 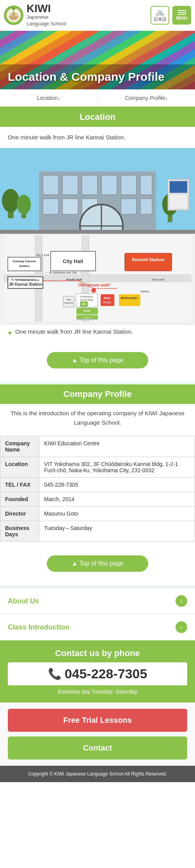 What do you see at coordinates (87, 300) in the screenshot?
I see `svg-text: Kannai Bldg` at bounding box center [87, 300].